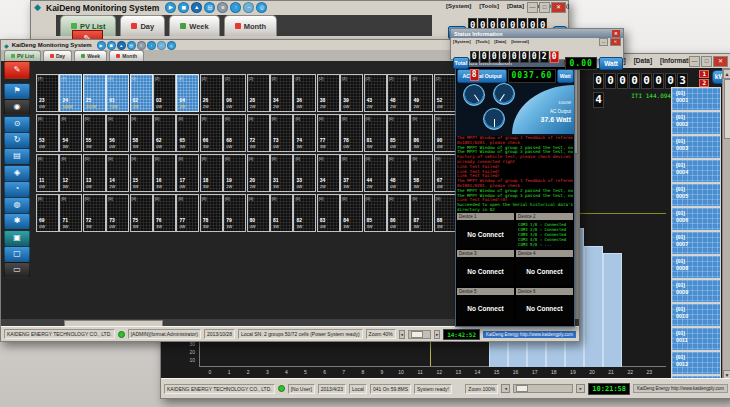  I want to click on zoom-slider, so click(543, 388).